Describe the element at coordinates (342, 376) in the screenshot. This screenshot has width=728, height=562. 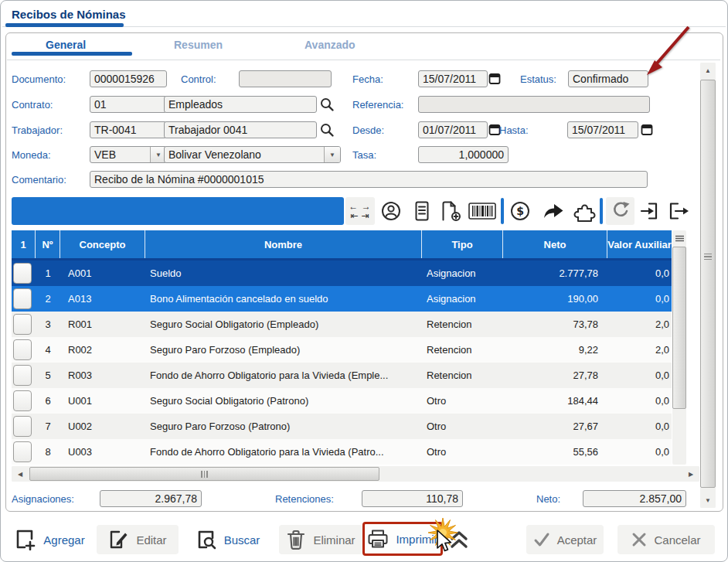
I see `table-row: 5 R003 Fondo de Ahorro Obligatorio para …` at that location.